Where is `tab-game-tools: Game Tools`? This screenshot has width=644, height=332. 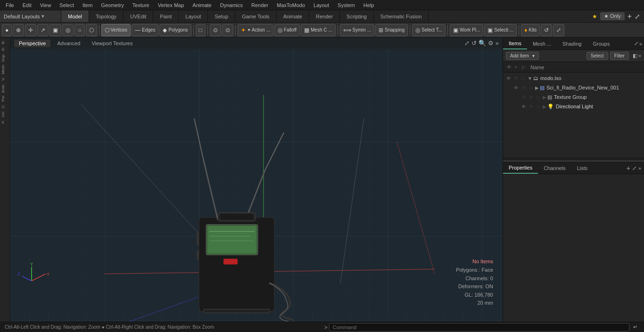
tab-game-tools: Game Tools is located at coordinates (256, 16).